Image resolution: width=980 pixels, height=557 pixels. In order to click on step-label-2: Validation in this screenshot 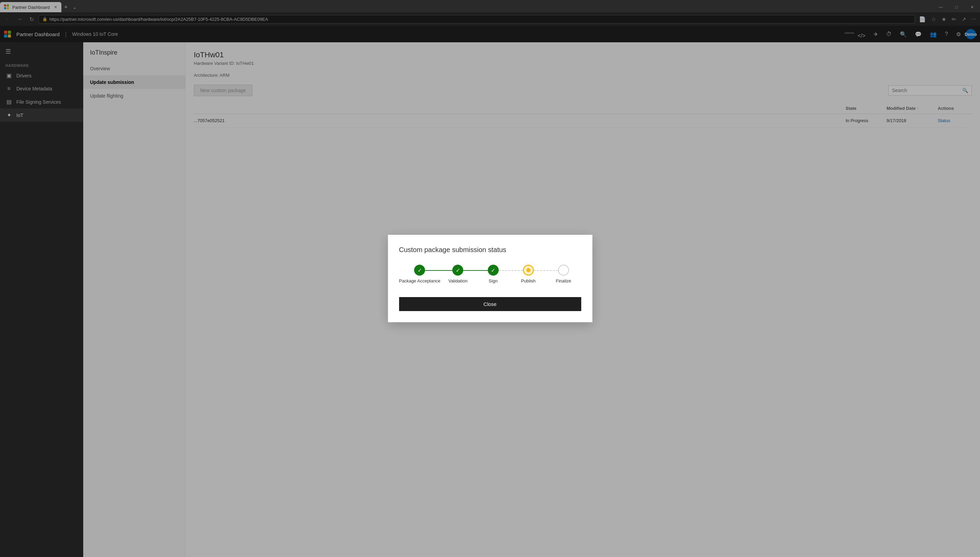, I will do `click(458, 281)`.